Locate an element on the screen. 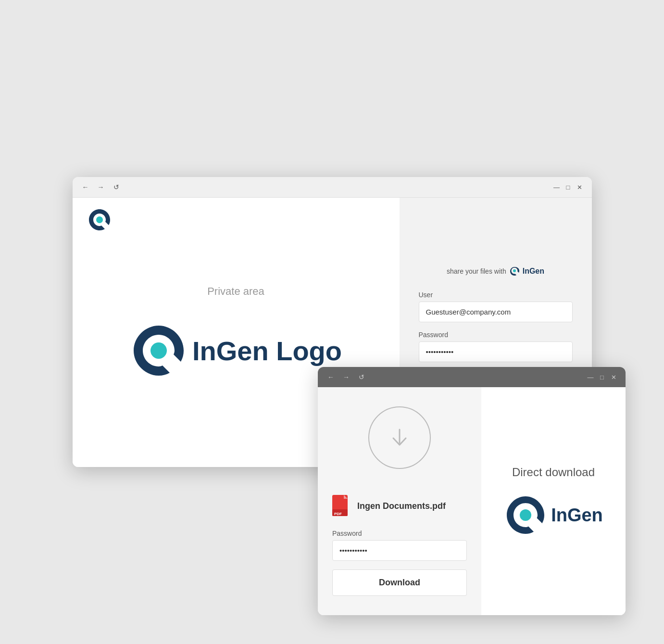 The image size is (664, 644). download-icon-circle is located at coordinates (400, 438).